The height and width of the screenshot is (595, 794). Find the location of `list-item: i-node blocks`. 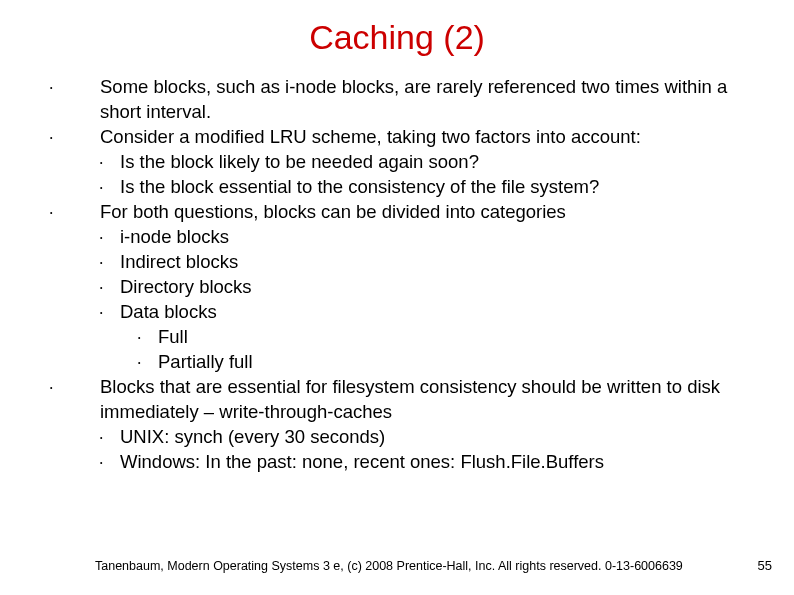

list-item: i-node blocks is located at coordinates (432, 238).